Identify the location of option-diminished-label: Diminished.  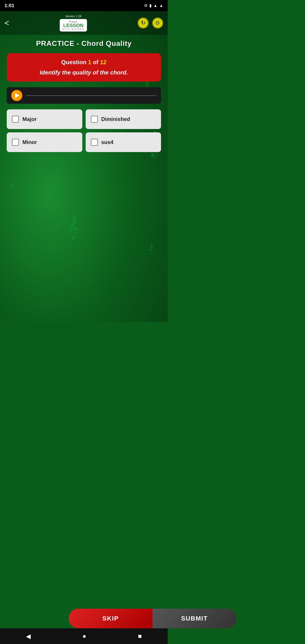
(116, 119).